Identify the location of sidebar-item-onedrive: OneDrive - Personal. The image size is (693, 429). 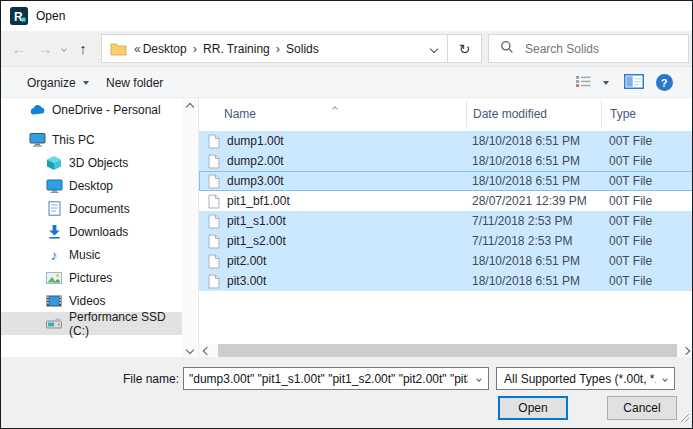
(92, 110).